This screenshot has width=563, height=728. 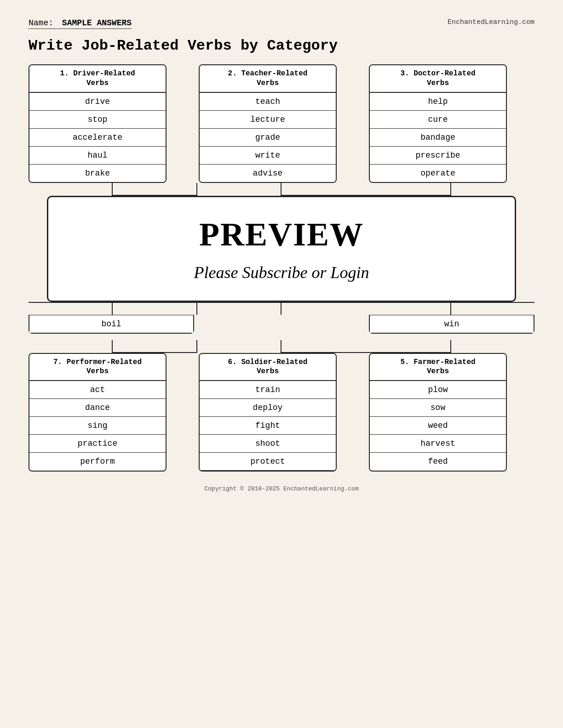 I want to click on top-columns: 1. Driver-RelatedVerbs drive stop accele…, so click(x=282, y=124).